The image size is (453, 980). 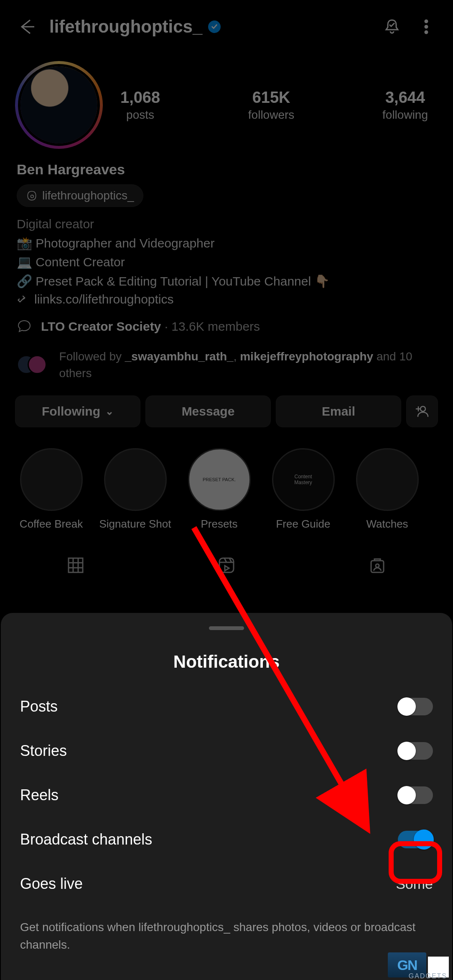 What do you see at coordinates (226, 707) in the screenshot?
I see `option-posts: Posts` at bounding box center [226, 707].